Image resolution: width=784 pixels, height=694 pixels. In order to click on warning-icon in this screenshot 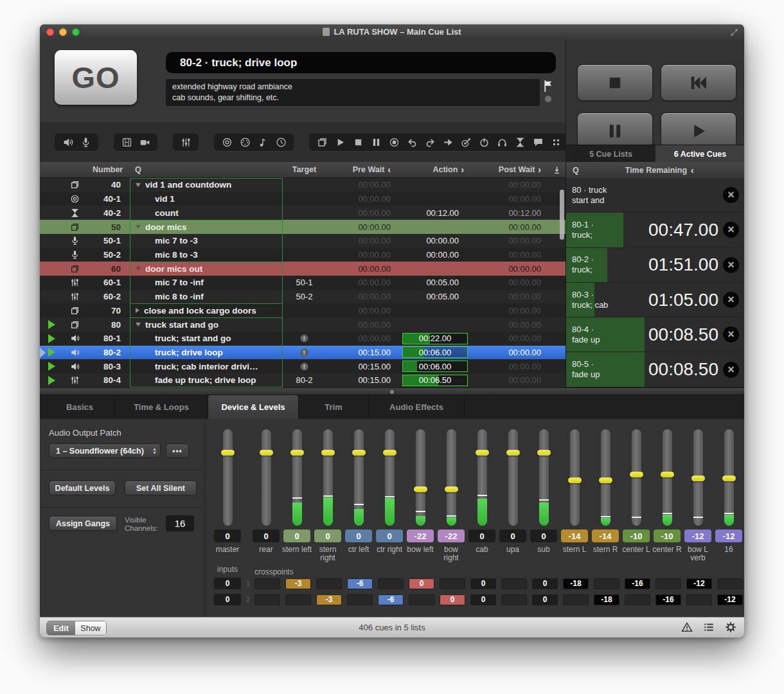, I will do `click(687, 627)`.